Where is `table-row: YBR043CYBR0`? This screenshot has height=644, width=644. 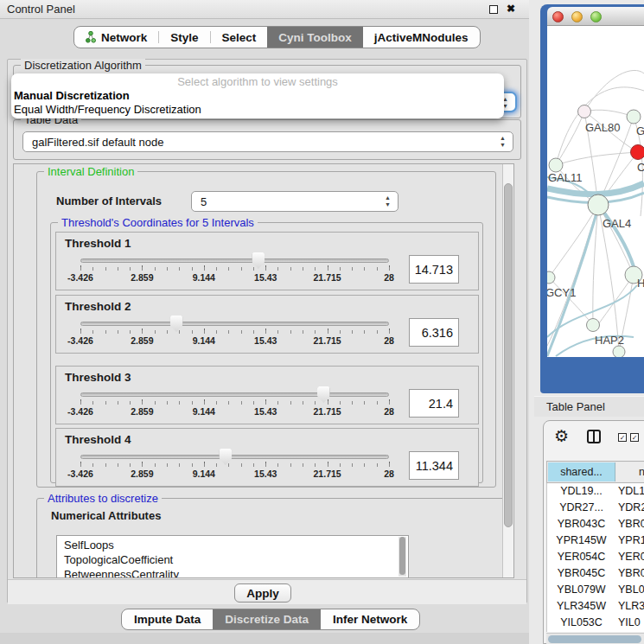 table-row: YBR043CYBR0 is located at coordinates (596, 524).